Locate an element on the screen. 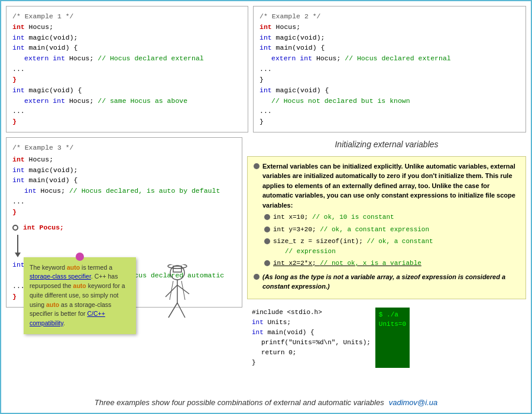 The image size is (532, 414). pocus-line: int Pocus; is located at coordinates (44, 228).